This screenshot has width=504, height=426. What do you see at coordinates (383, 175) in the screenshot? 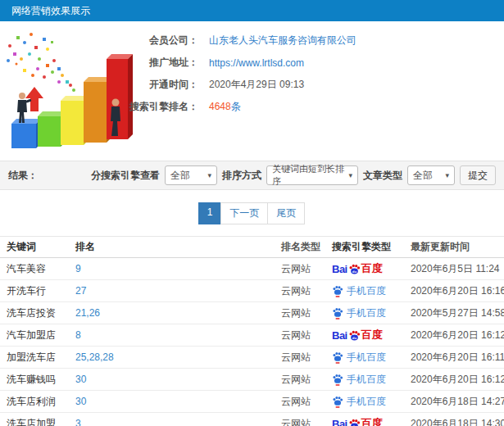
I see `article-type-label: 文章类型` at bounding box center [383, 175].